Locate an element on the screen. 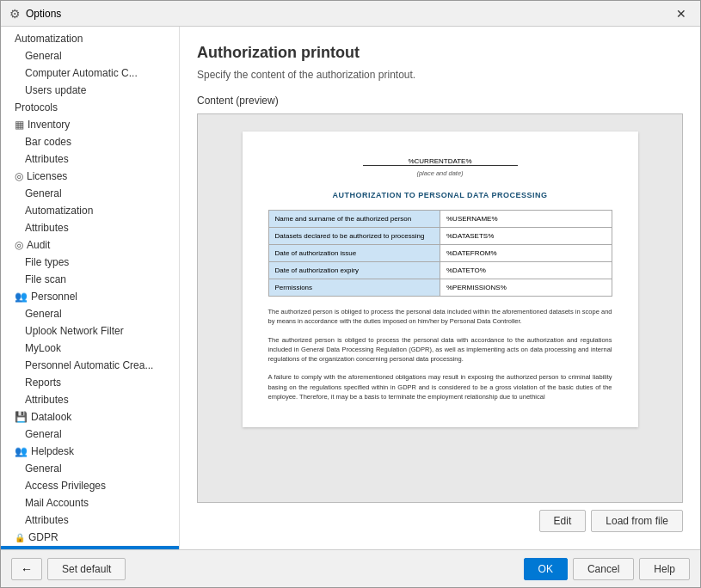  sidebar-item-general4: General is located at coordinates (89, 434).